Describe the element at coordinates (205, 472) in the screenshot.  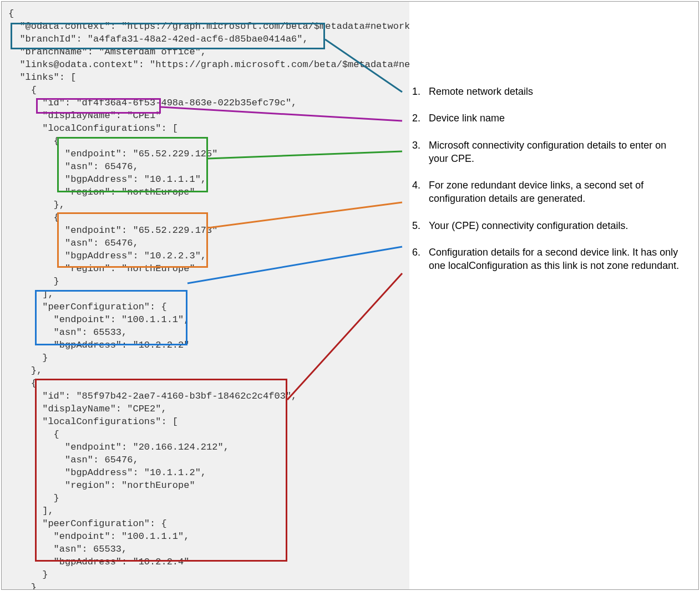
I see `code-line: "bgpAddress": "10.1.1.2",` at that location.